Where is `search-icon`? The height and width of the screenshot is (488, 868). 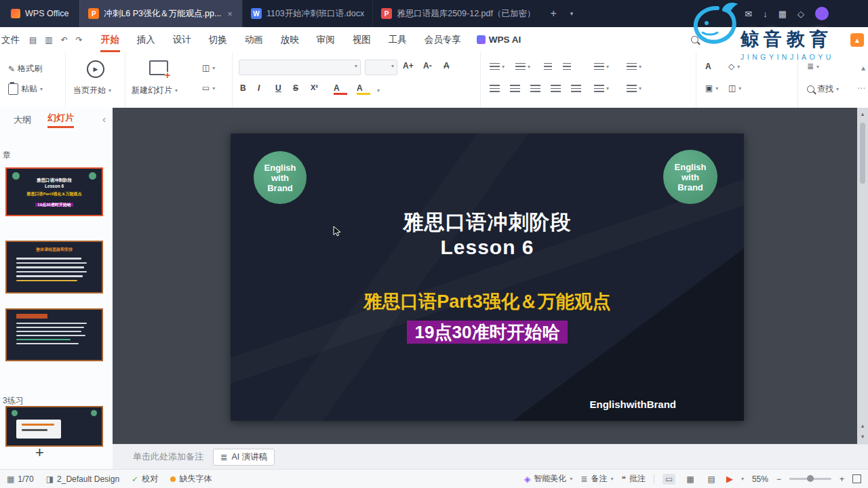
search-icon is located at coordinates (694, 39).